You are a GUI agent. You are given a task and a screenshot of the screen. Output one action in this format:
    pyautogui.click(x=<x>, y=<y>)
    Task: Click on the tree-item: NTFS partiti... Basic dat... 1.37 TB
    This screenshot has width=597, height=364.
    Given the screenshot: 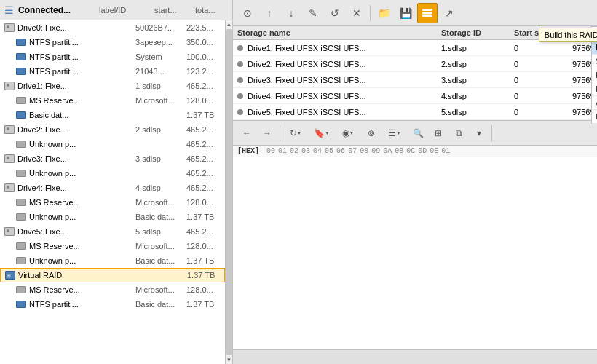 What is the action you would take?
    pyautogui.click(x=112, y=304)
    